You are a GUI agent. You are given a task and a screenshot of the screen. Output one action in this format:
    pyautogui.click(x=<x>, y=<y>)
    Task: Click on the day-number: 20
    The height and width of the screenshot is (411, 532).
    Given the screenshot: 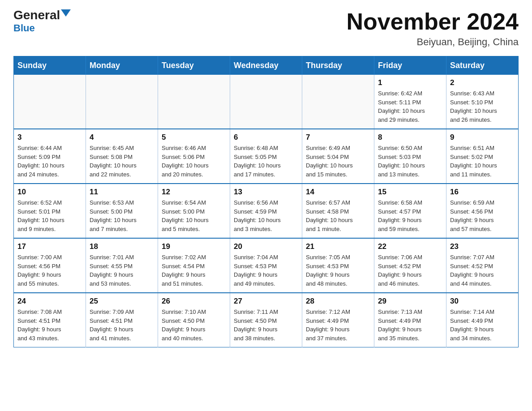 What is the action you would take?
    pyautogui.click(x=266, y=247)
    